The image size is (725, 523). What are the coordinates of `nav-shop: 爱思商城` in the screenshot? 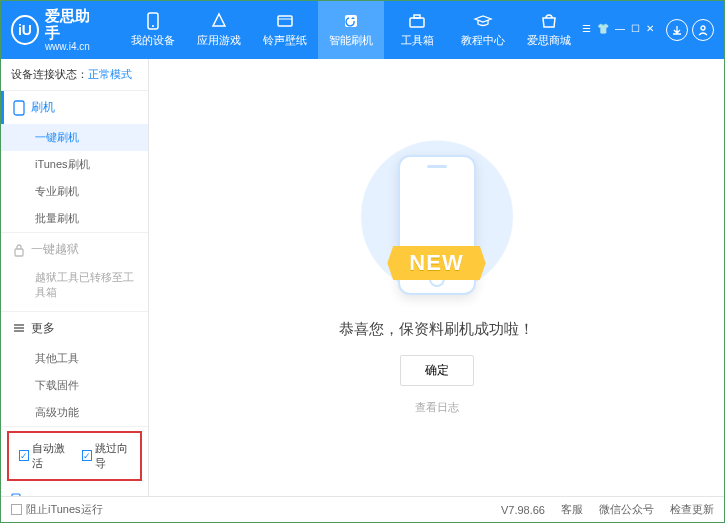 It's located at (549, 30).